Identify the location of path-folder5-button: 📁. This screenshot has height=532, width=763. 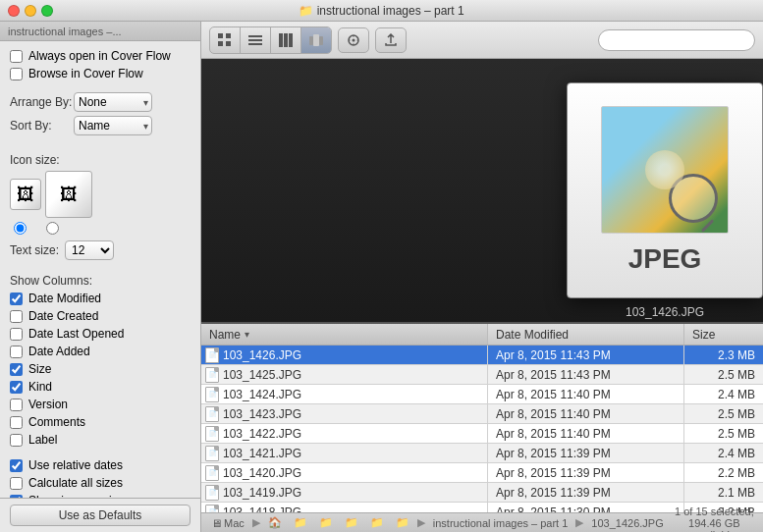
(403, 523).